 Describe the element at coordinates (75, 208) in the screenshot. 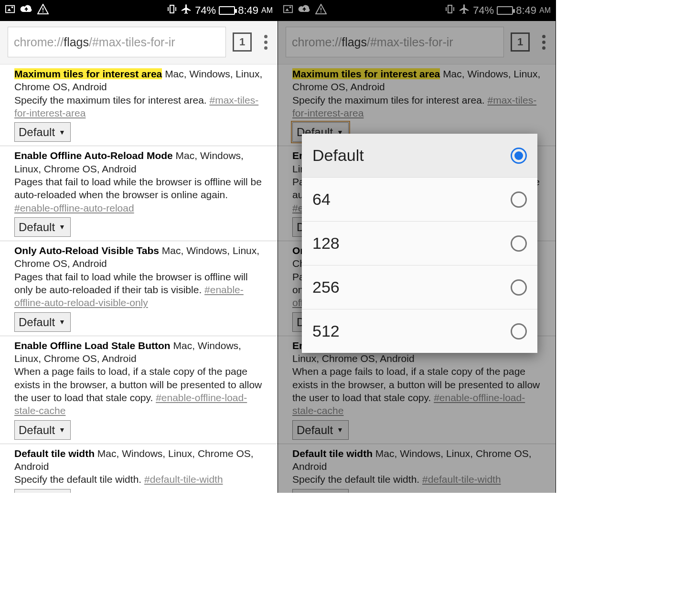

I see `flag-anchor-link: #enable-offline-auto-reload` at that location.